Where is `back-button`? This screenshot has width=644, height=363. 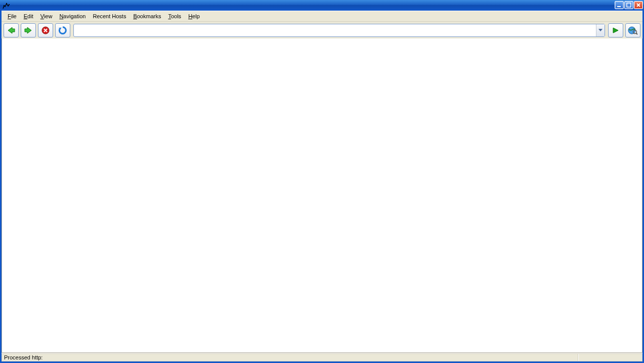
back-button is located at coordinates (11, 30).